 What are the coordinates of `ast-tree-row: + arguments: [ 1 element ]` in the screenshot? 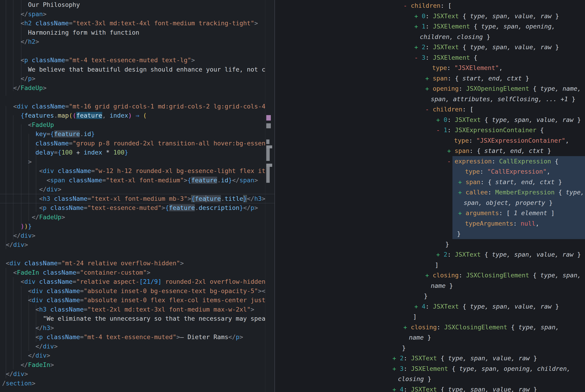 It's located at (430, 213).